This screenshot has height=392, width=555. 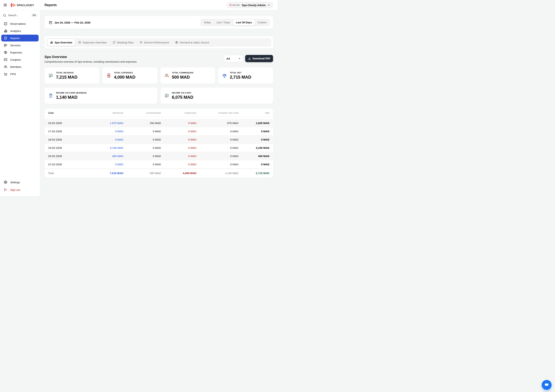 I want to click on stat-label: TOTAL COMMISSION, so click(x=183, y=73).